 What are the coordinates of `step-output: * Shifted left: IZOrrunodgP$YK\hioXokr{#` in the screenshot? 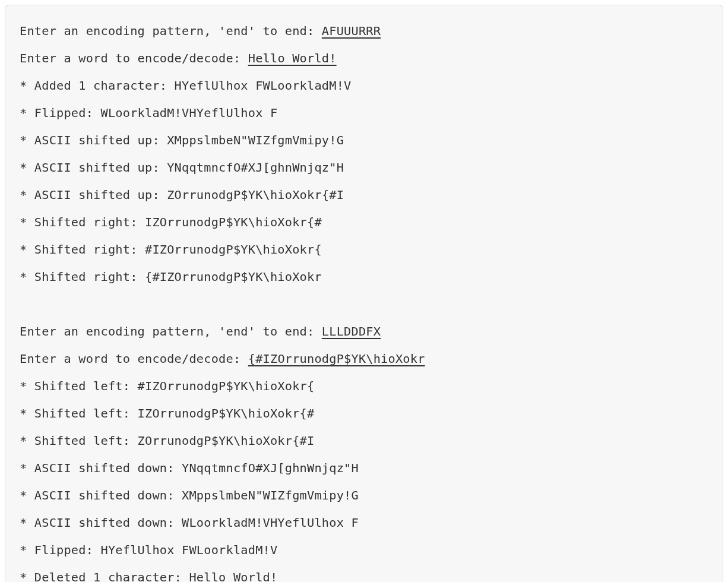 It's located at (364, 413).